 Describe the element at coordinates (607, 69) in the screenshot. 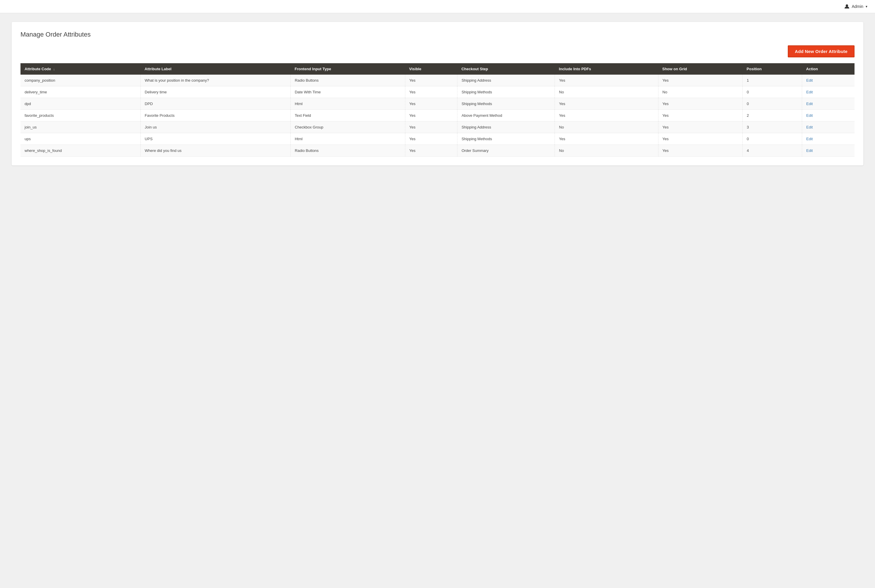

I see `col-header-include-pdfs: Include Into PDFs` at that location.